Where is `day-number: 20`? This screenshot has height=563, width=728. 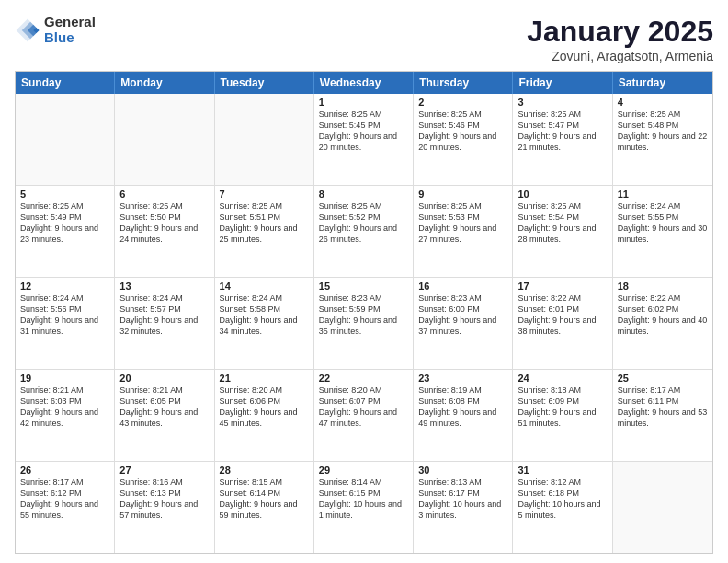
day-number: 20 is located at coordinates (164, 378).